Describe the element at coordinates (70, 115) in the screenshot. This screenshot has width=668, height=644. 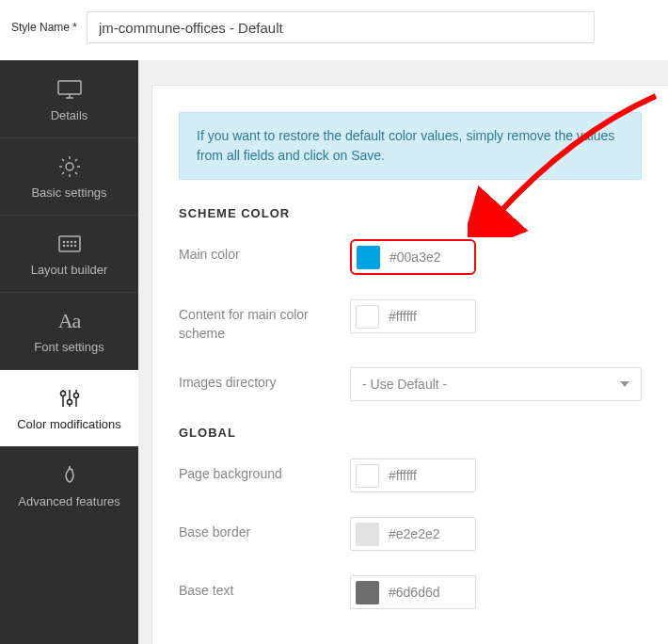
I see `sidebar-item-label: Details` at that location.